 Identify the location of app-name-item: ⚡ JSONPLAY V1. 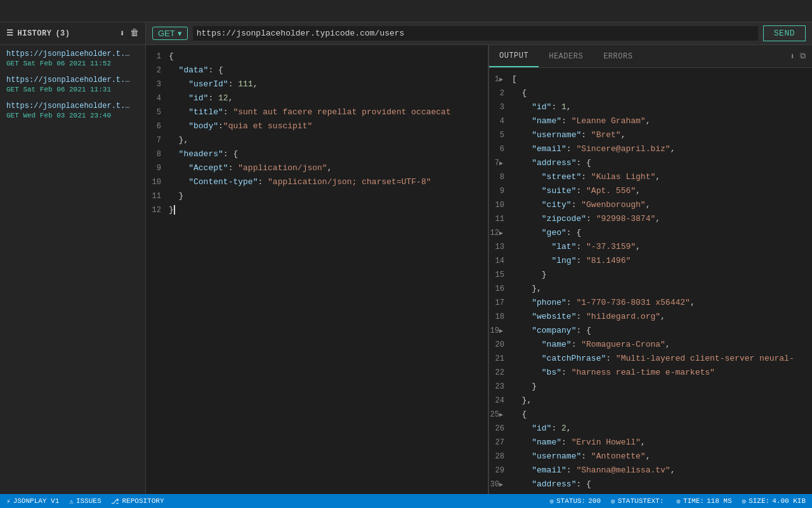
(33, 502).